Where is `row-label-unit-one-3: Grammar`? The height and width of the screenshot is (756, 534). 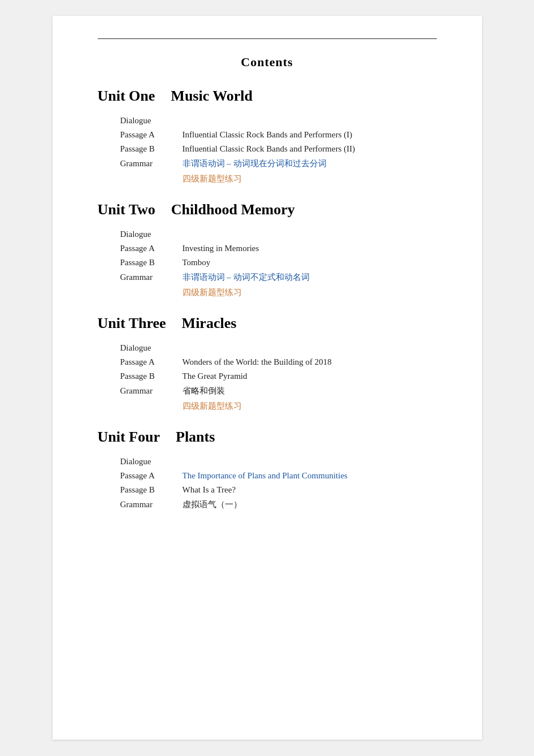
row-label-unit-one-3: Grammar is located at coordinates (151, 164).